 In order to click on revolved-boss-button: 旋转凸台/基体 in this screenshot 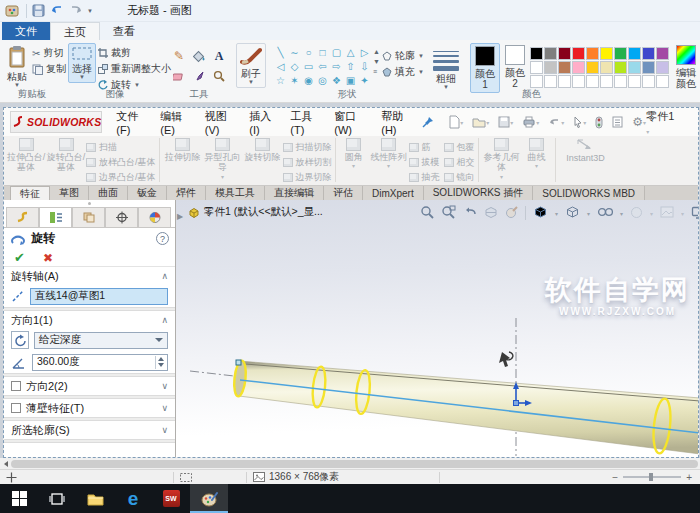, I will do `click(66, 156)`.